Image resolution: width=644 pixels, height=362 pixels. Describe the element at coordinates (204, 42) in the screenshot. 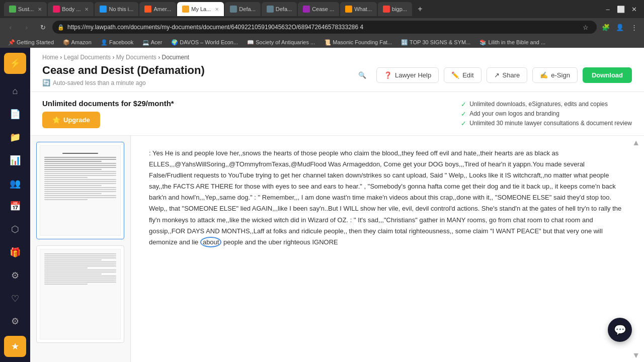

I see `bookmark-davos: 🌍 DAVOS – World Econ...` at that location.